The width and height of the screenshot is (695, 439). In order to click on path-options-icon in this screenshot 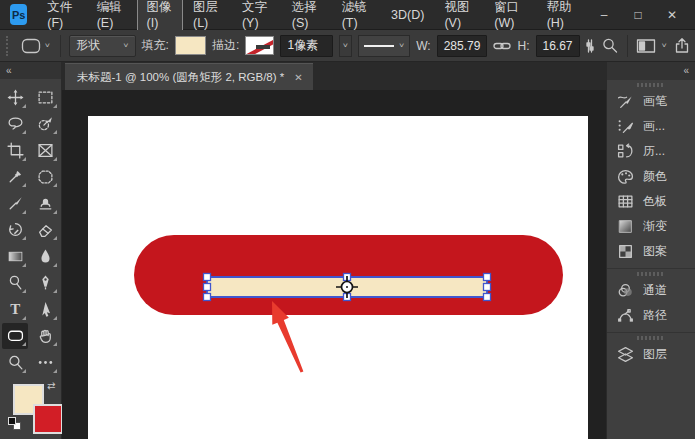, I will do `click(590, 46)`.